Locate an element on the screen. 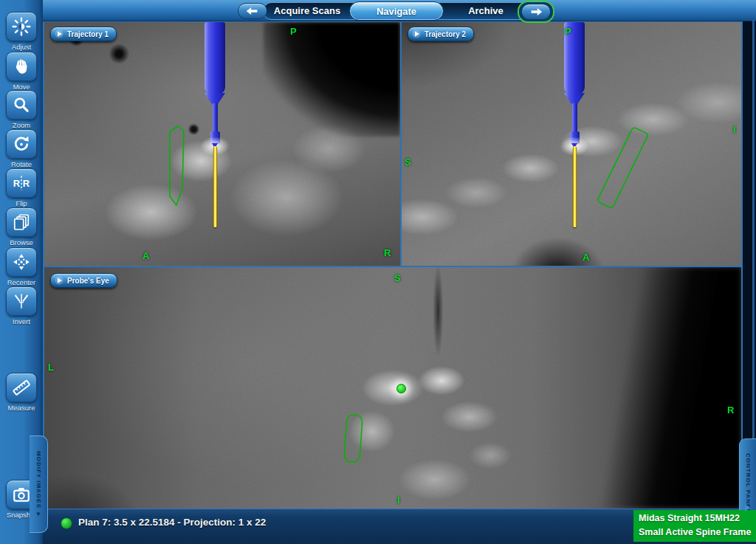 The image size is (756, 544). sidebar-item-label: Flip is located at coordinates (21, 204).